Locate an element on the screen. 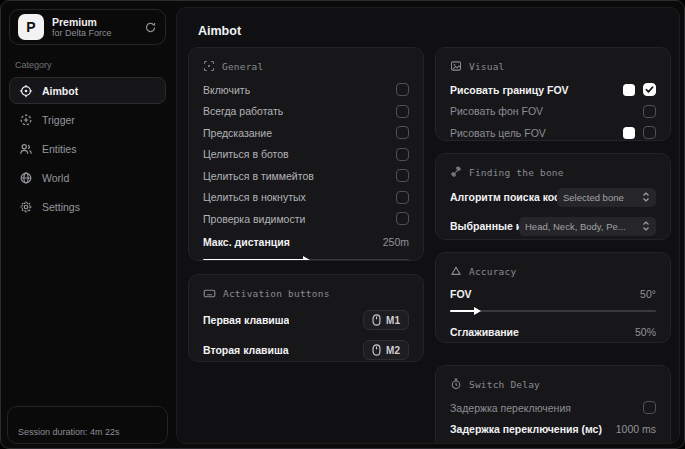  keybind-row: Первая клавиша M1 is located at coordinates (306, 320).